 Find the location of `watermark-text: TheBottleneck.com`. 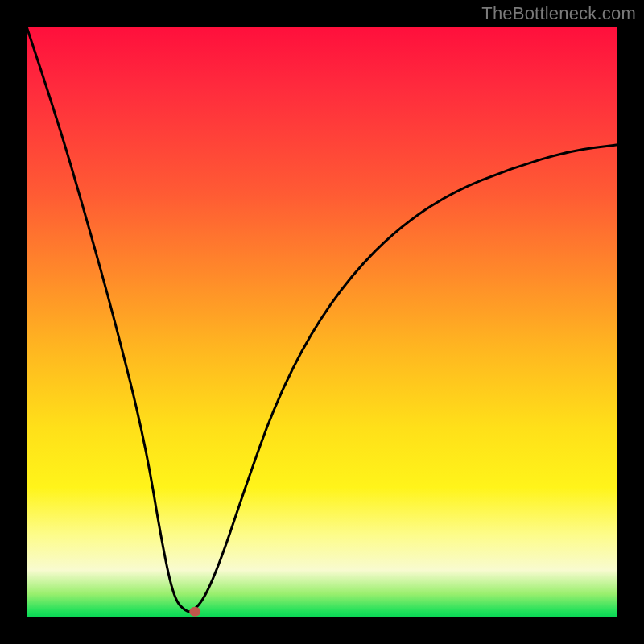

watermark-text: TheBottleneck.com is located at coordinates (559, 14).